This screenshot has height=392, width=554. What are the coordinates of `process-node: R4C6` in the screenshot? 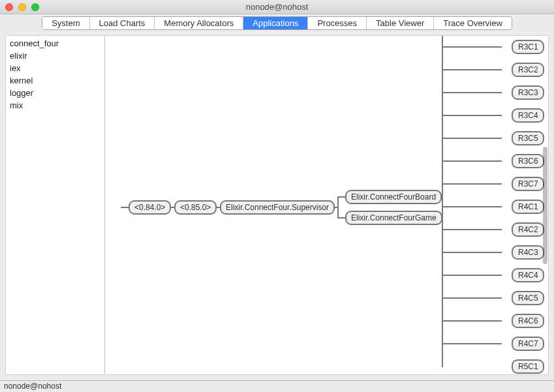 It's located at (528, 321).